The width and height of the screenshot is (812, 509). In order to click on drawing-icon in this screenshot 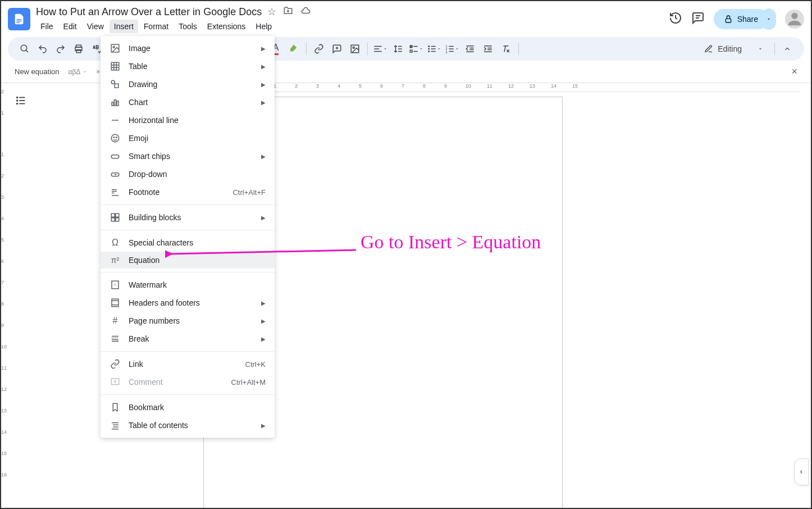, I will do `click(115, 84)`.